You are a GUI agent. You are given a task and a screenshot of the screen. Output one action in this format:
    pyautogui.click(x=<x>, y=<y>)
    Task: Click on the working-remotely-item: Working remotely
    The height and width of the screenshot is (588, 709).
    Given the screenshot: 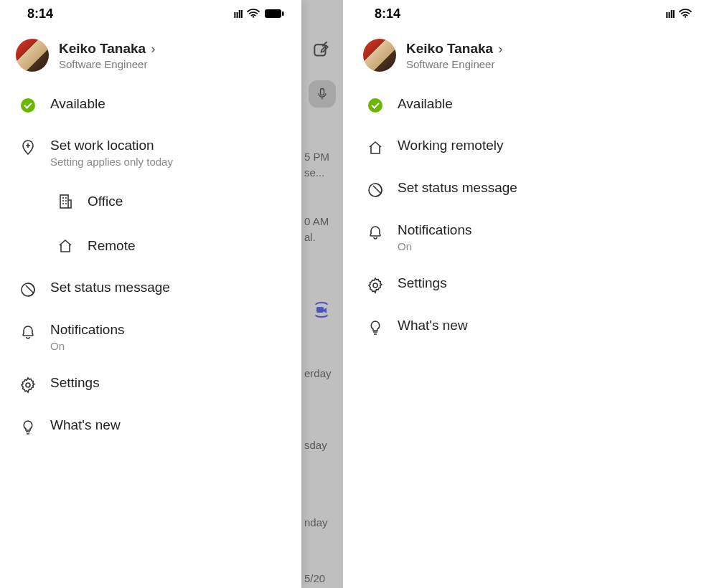 What is the action you would take?
    pyautogui.click(x=528, y=148)
    